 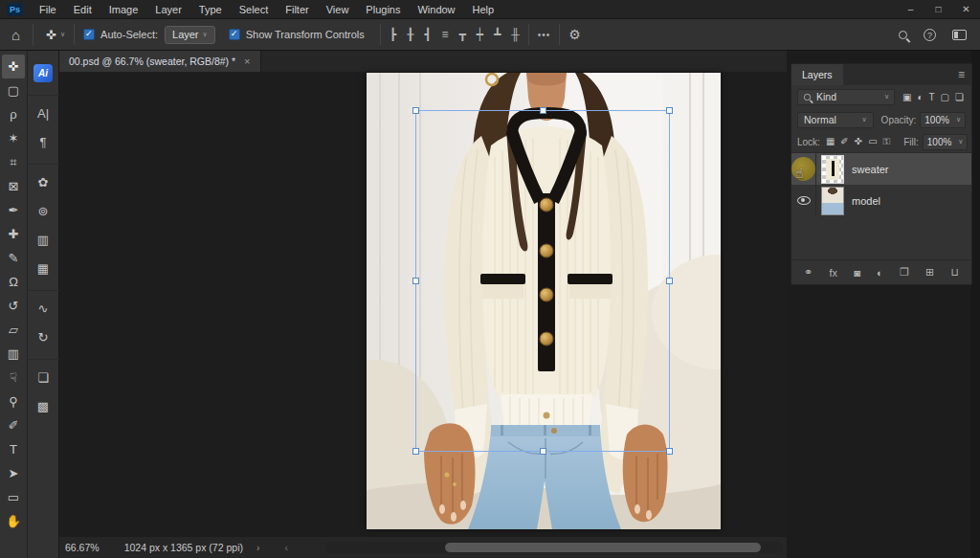 What do you see at coordinates (13, 377) in the screenshot?
I see `smudge-tool: ☟` at bounding box center [13, 377].